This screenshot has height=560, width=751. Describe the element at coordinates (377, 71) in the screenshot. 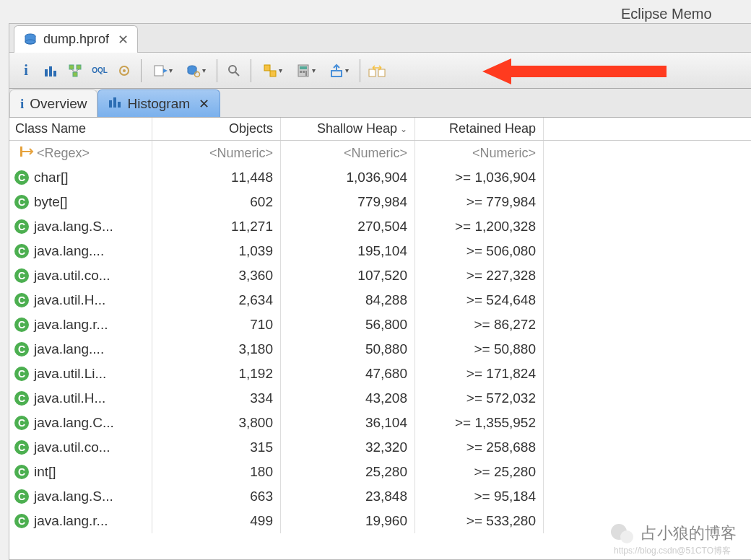

I see `compare-icon` at that location.